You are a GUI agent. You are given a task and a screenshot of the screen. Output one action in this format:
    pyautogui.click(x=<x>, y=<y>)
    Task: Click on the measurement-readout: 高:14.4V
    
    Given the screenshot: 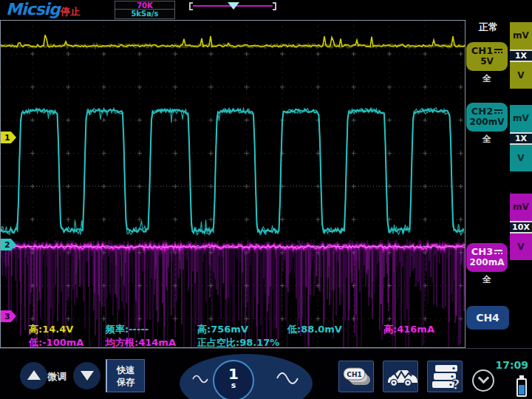 What is the action you would take?
    pyautogui.click(x=51, y=330)
    